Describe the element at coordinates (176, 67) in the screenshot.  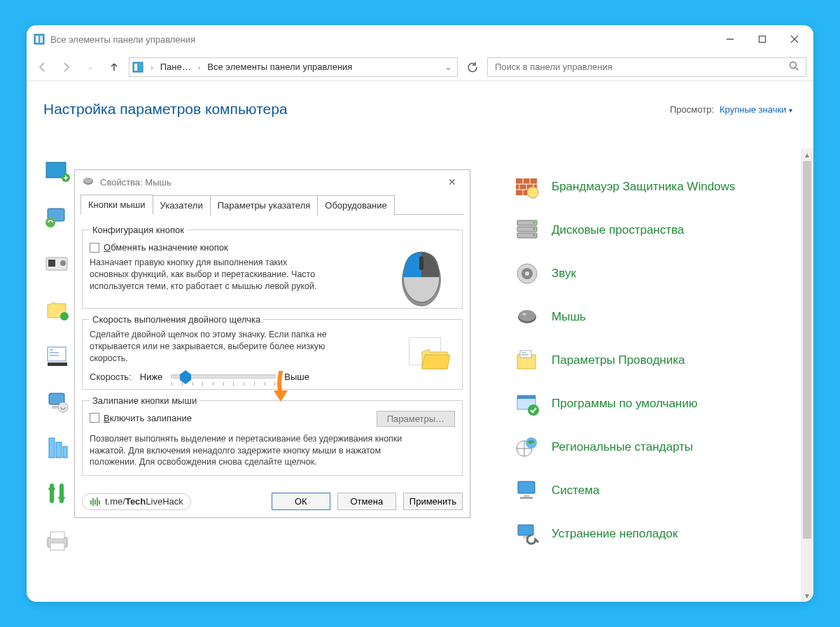
I see `breadcrumb-item: Пане…` at that location.